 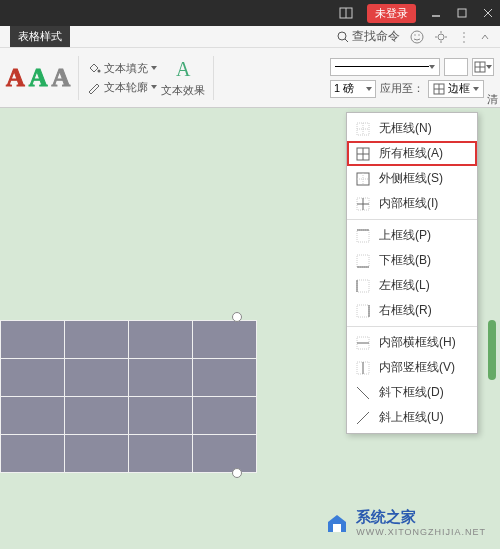 What do you see at coordinates (485, 37) in the screenshot?
I see `chevron-up-icon` at bounding box center [485, 37].